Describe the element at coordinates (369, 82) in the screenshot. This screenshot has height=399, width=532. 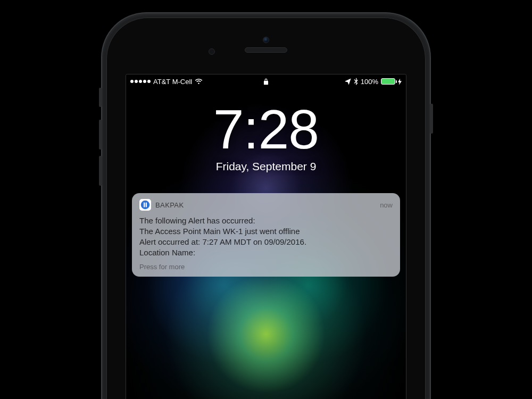
I see `battery-percentage: 100%` at that location.